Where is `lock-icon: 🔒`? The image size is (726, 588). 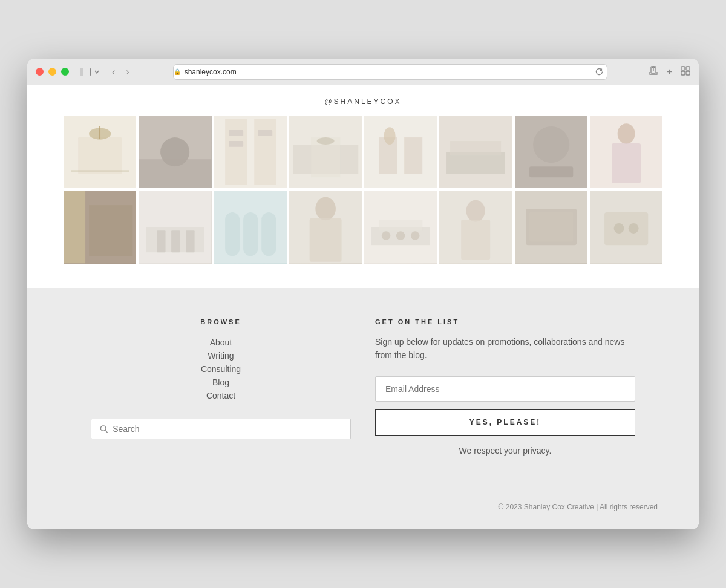
lock-icon: 🔒 is located at coordinates (177, 71).